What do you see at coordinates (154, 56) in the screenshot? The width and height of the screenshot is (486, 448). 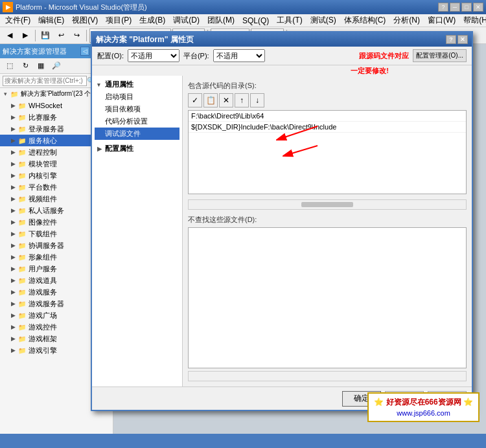 I see `config-select: 不适用` at bounding box center [154, 56].